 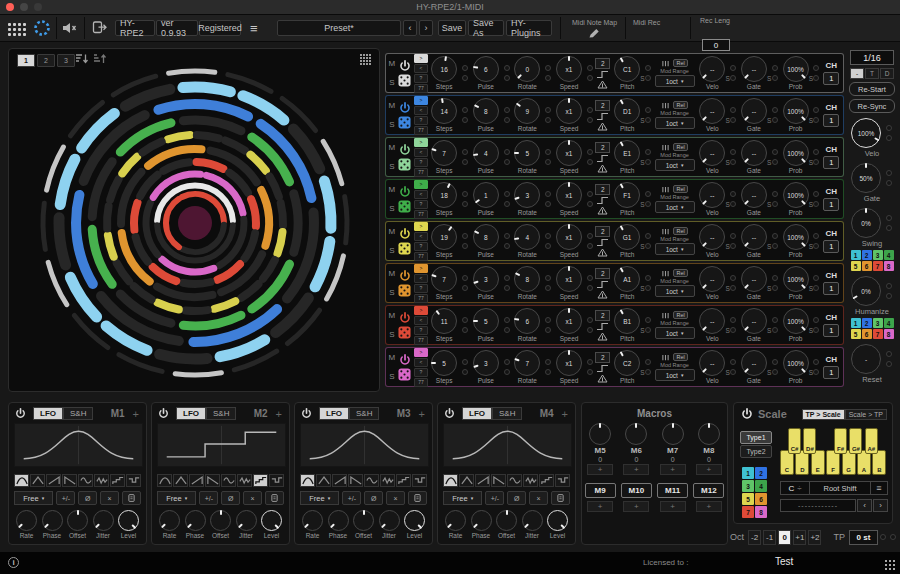 I want to click on key-as: A#, so click(x=872, y=441).